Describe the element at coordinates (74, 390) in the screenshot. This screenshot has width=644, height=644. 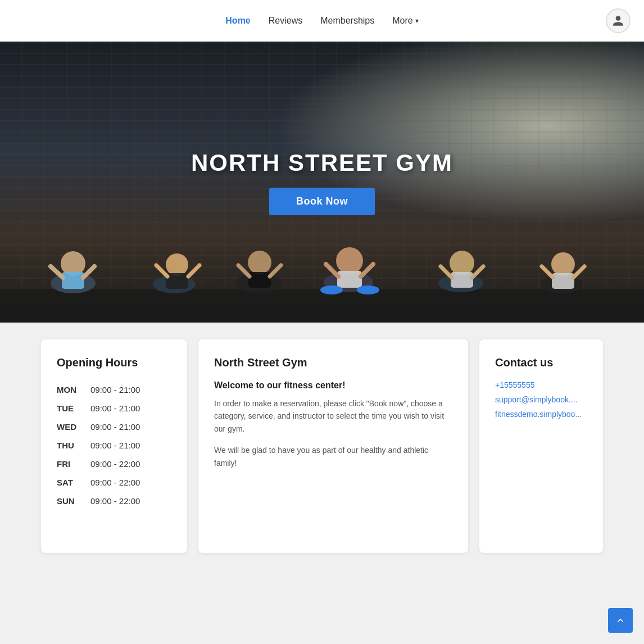
I see `hours-day: MON` at that location.